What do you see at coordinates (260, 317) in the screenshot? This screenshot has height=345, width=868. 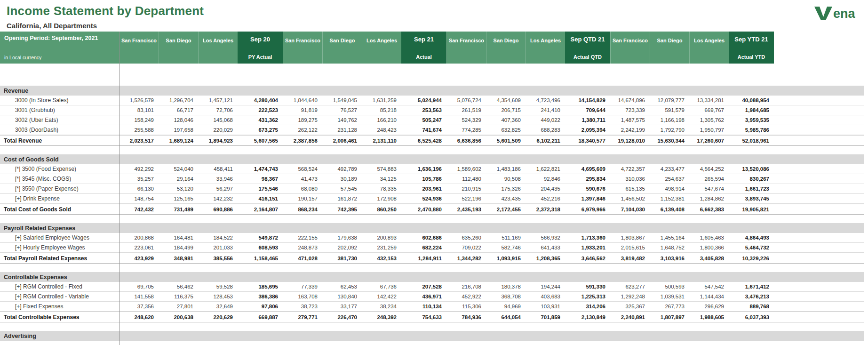 I see `total-value-cell: 669,887` at bounding box center [260, 317].